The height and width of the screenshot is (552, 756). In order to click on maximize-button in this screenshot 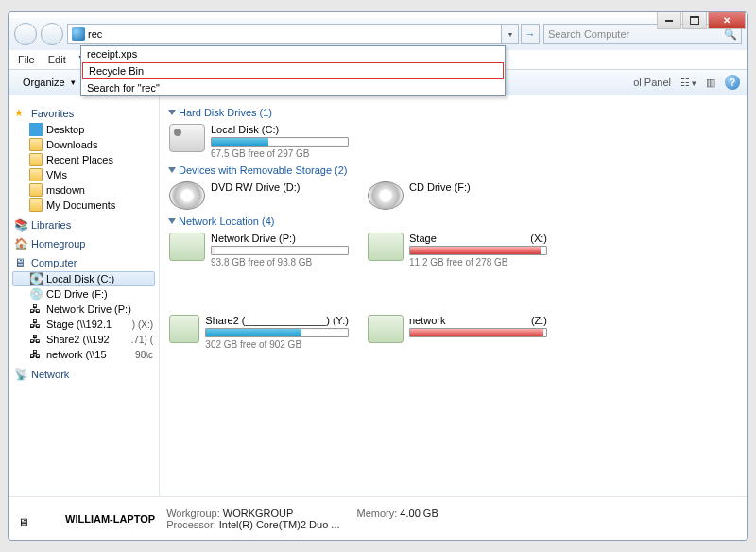, I will do `click(695, 21)`.